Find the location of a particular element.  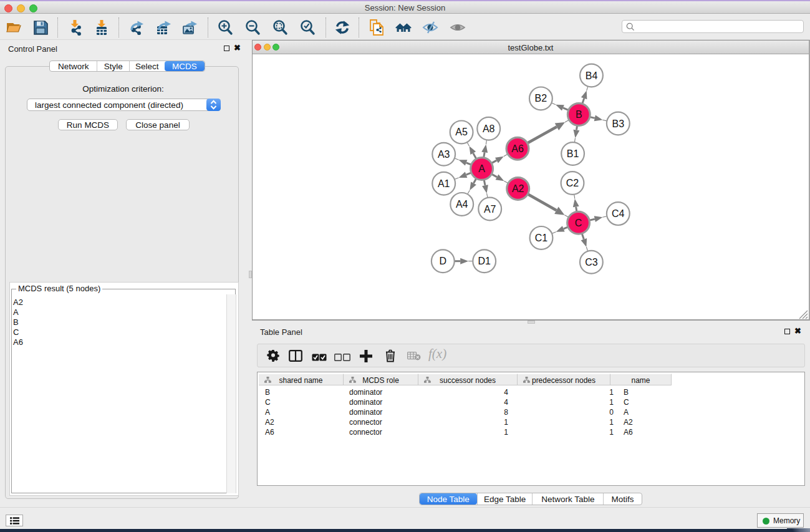

svg-text: C1 is located at coordinates (541, 238).